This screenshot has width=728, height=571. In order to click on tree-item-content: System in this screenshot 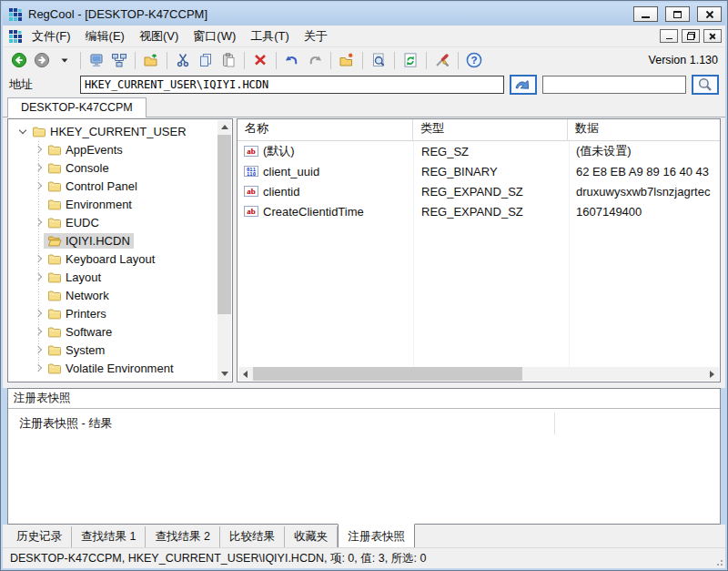, I will do `click(76, 350)`.